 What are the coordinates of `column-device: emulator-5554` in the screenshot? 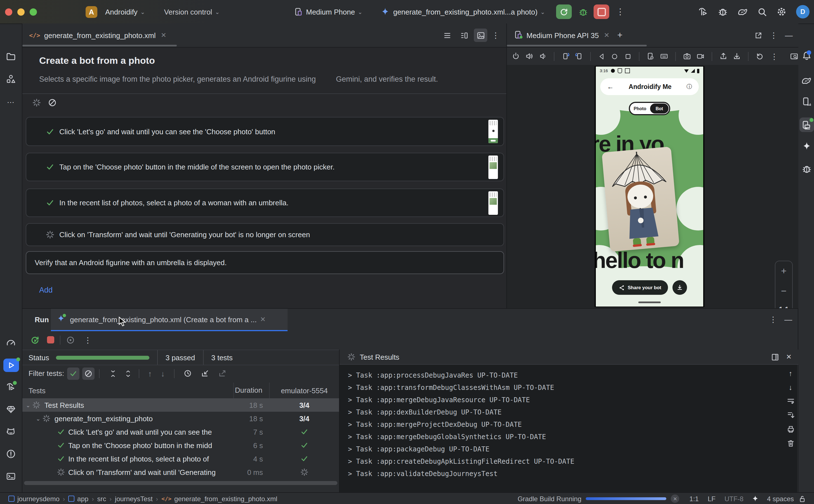 It's located at (304, 391).